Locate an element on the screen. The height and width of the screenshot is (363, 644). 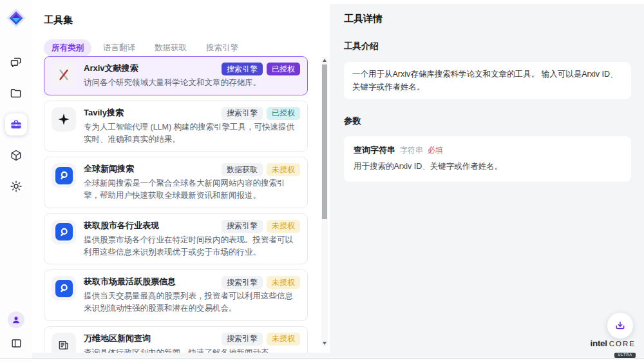
tool-card-active-stocks: 获取市场最活跃股票信息 搜索引擎 未授权 提供当天交易量最高的股票列表，投资者可… is located at coordinates (176, 295).